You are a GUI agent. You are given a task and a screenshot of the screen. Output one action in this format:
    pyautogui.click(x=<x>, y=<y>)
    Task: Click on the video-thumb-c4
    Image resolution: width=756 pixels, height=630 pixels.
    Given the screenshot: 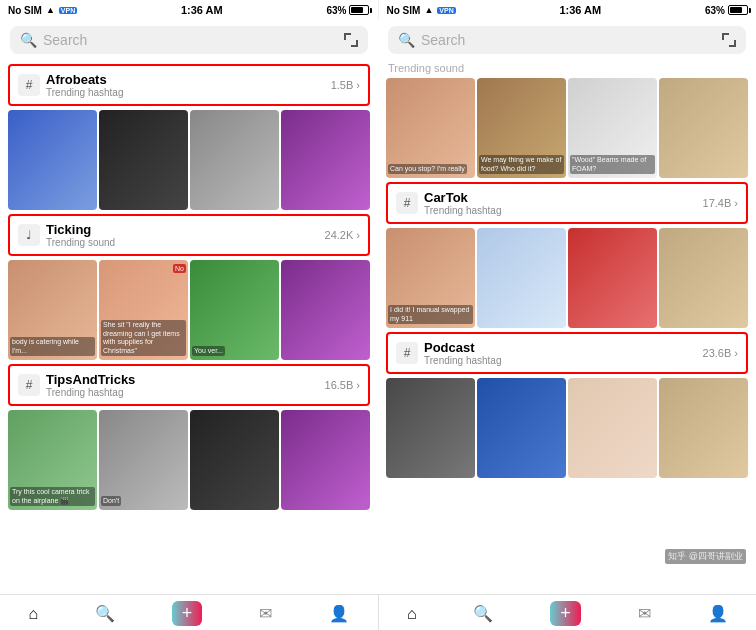 What is the action you would take?
    pyautogui.click(x=704, y=278)
    